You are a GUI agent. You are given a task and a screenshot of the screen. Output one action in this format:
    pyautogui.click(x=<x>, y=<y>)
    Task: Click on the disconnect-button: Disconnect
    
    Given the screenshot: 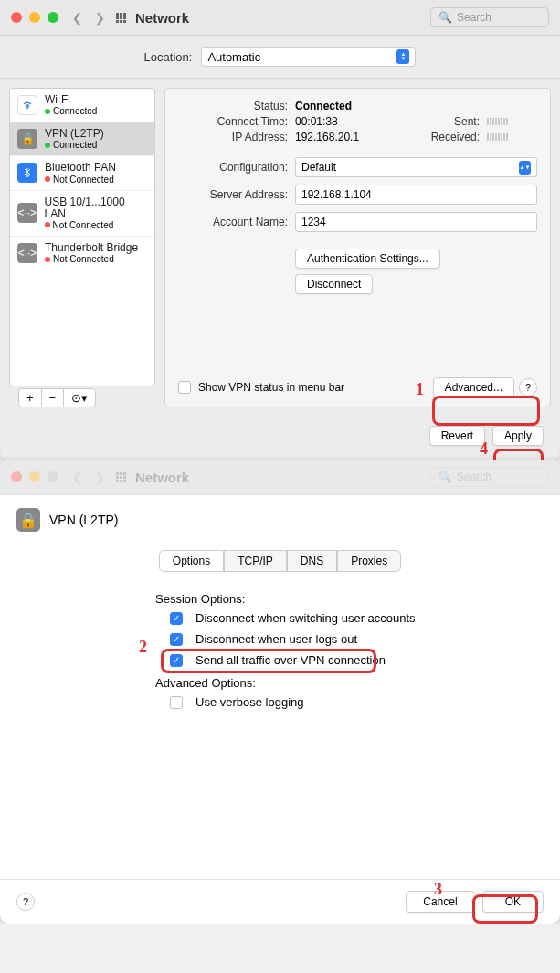 What is the action you would take?
    pyautogui.click(x=334, y=284)
    